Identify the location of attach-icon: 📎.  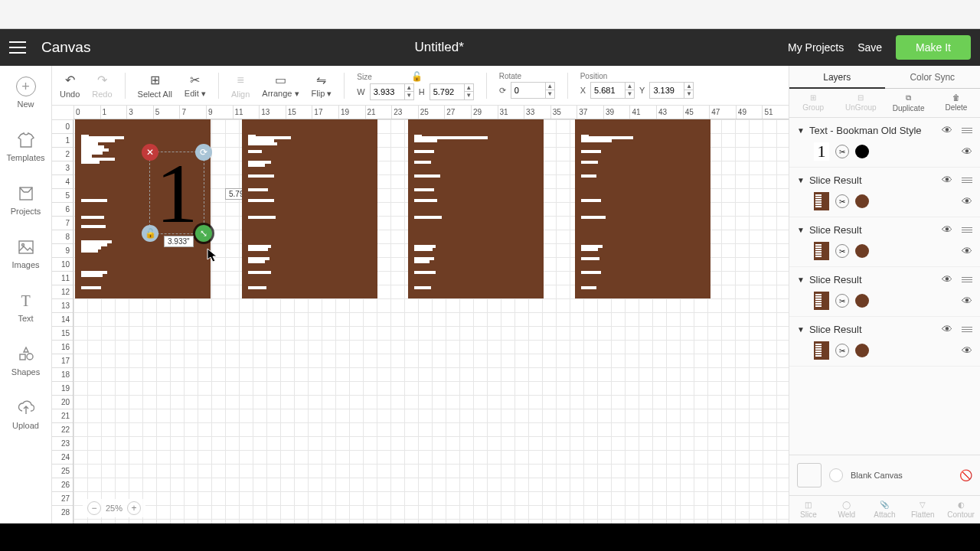
(884, 505).